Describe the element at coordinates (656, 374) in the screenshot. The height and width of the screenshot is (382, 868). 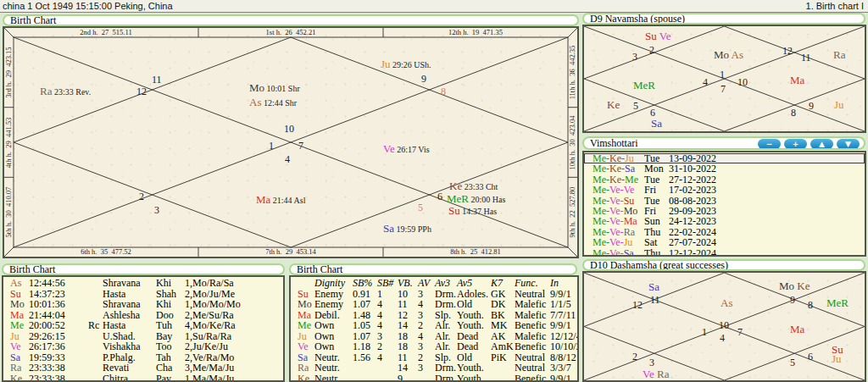
I see `planet-ve-ra: Ve Ra` at that location.